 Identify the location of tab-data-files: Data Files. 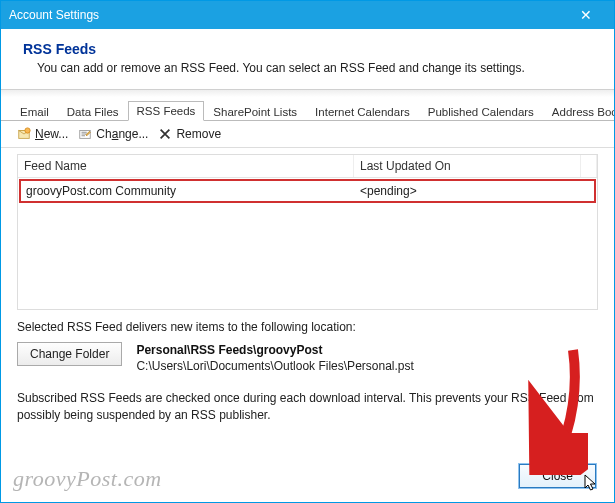
(93, 112).